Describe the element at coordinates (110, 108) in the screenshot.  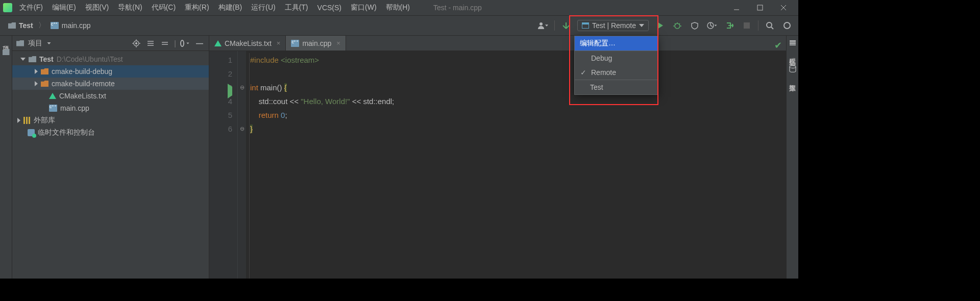
I see `tree-item-main-cpp: main.cpp` at that location.